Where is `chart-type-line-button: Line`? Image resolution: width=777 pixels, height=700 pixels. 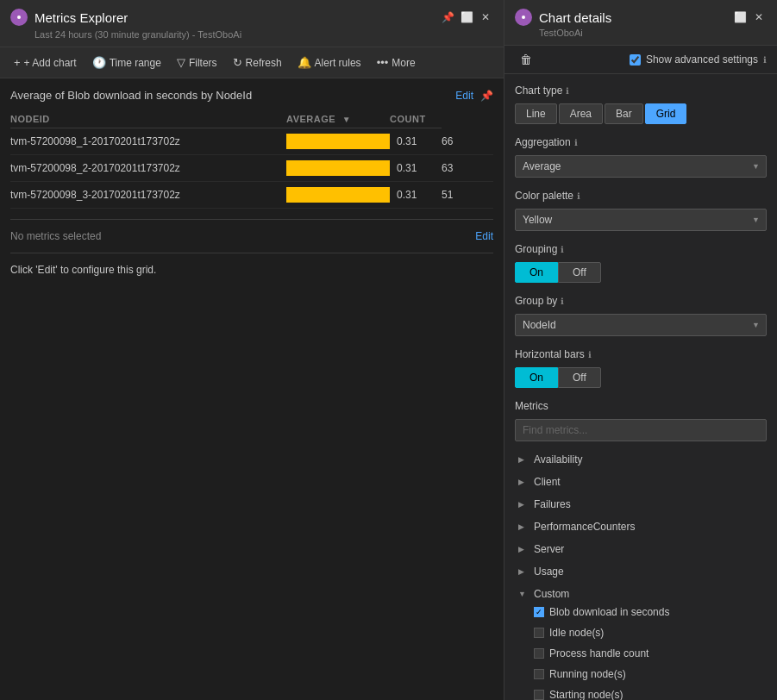
chart-type-line-button: Line is located at coordinates (536, 114).